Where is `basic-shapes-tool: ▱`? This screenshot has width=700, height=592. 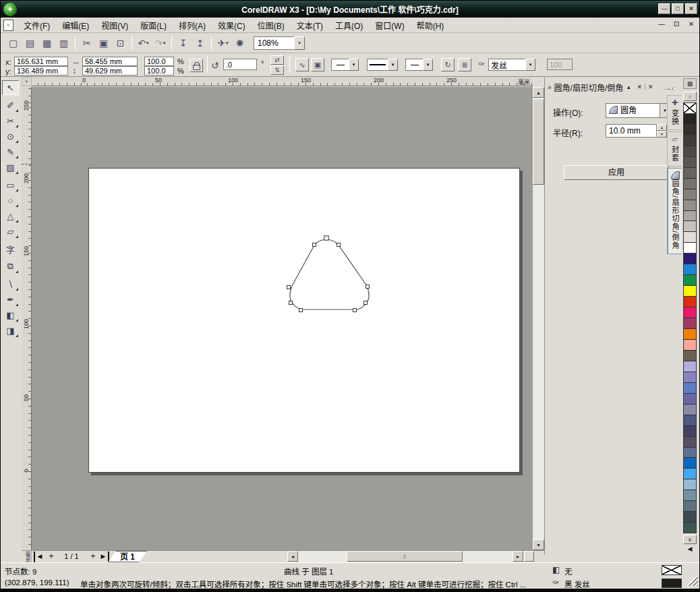
basic-shapes-tool: ▱ is located at coordinates (11, 231).